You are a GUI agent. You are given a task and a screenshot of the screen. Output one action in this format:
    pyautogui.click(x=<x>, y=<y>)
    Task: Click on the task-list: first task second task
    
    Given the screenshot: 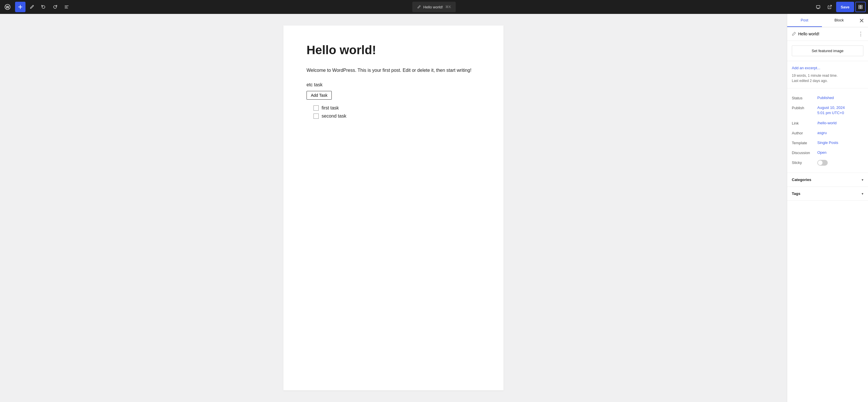 What is the action you would take?
    pyautogui.click(x=394, y=112)
    